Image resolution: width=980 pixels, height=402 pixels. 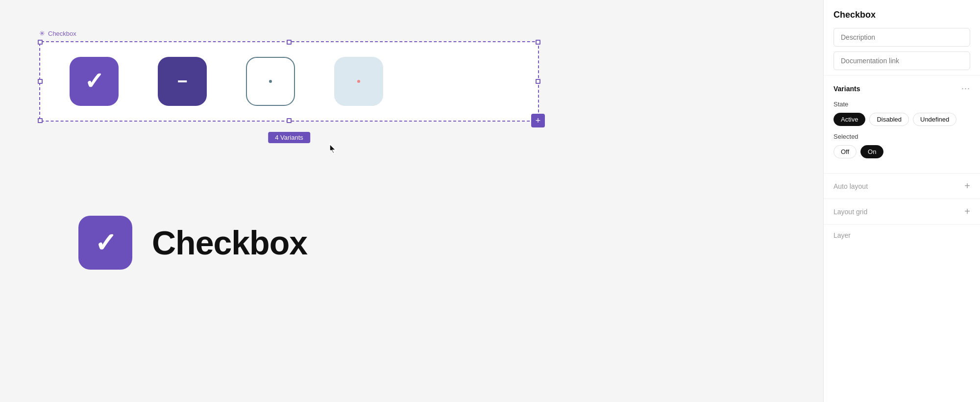 I want to click on dot-teal, so click(x=270, y=81).